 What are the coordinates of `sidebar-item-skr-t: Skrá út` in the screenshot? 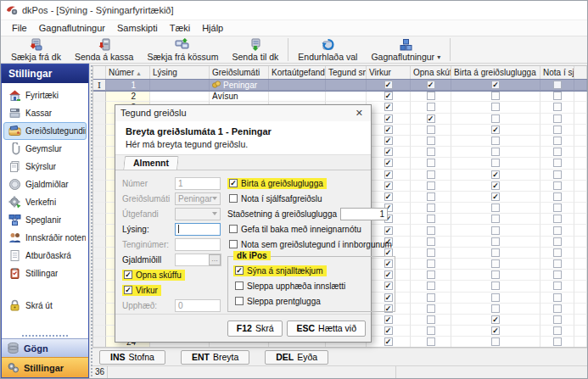 It's located at (45, 305).